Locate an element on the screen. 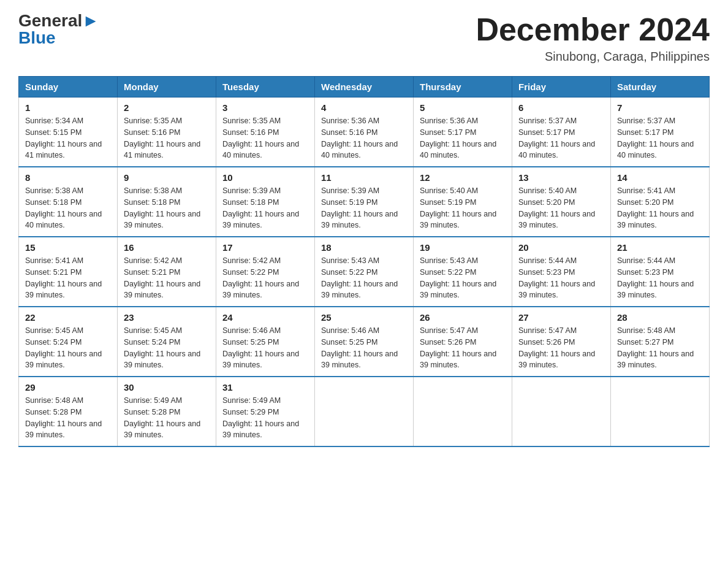 The image size is (728, 563). calendar-cell: 22Sunrise: 5:45 AMSunset: 5:24 PMDayligh… is located at coordinates (69, 342).